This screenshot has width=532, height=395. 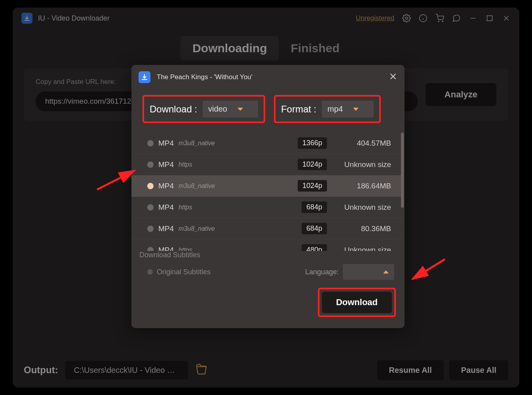 I want to click on chevron-up-icon, so click(x=386, y=272).